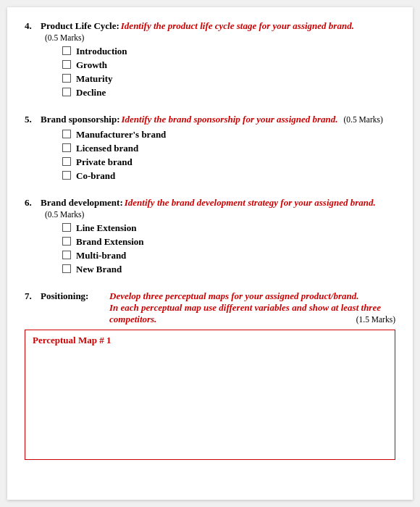 Image resolution: width=420 pixels, height=507 pixels. What do you see at coordinates (229, 256) in the screenshot?
I see `list-item: Multi-brand` at bounding box center [229, 256].